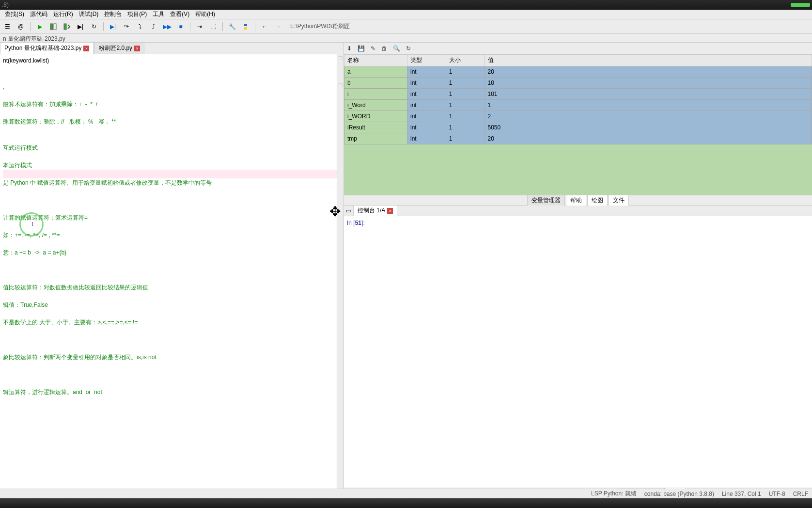  What do you see at coordinates (246, 27) in the screenshot?
I see `python-icon` at bounding box center [246, 27].